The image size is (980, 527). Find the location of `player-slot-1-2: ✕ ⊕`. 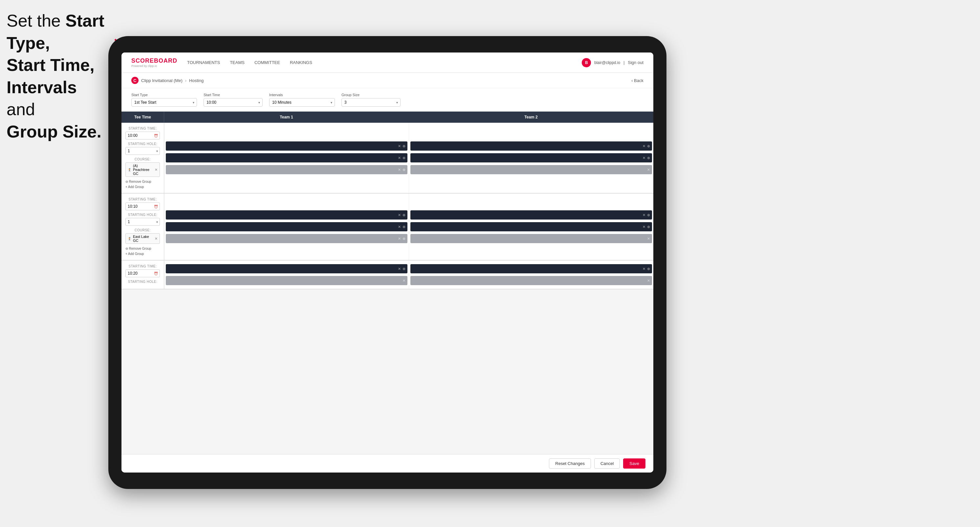

player-slot-1-2: ✕ ⊕ is located at coordinates (287, 158).